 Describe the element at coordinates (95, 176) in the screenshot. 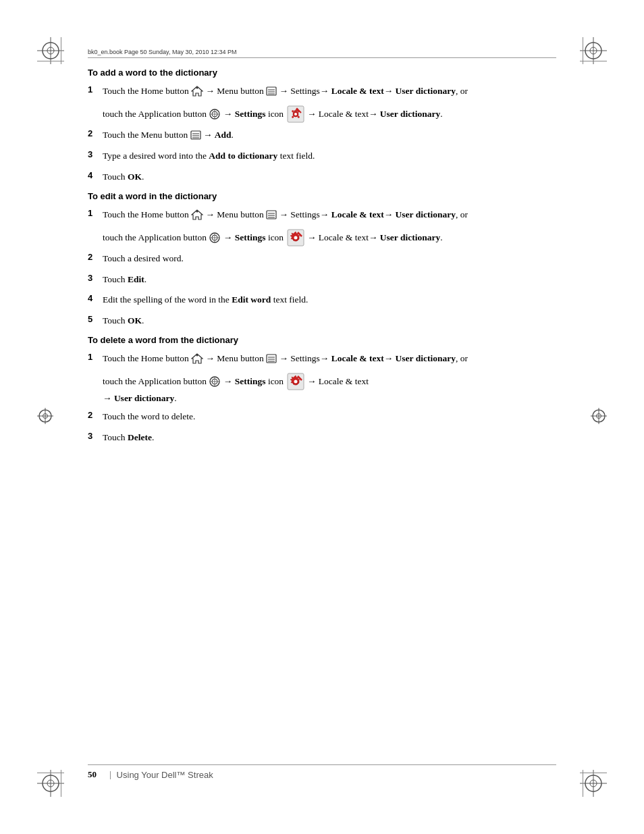

I see `add-step-4-number: 4` at that location.